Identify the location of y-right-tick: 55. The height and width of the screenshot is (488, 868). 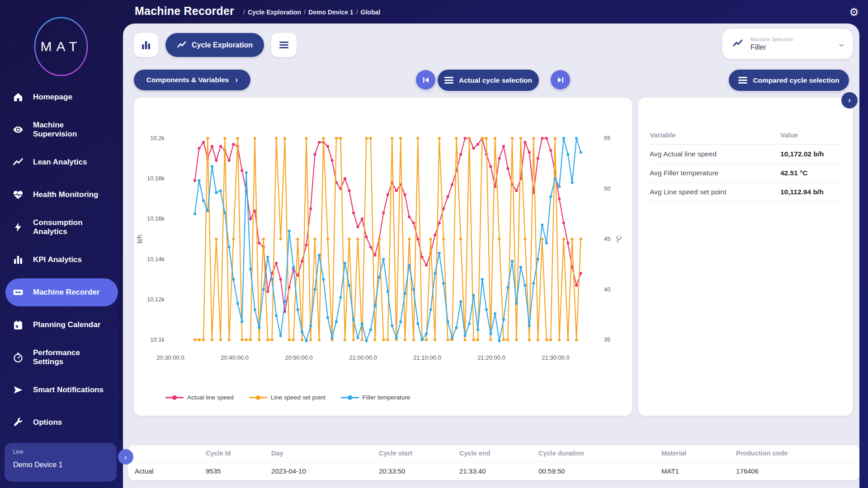
(607, 138).